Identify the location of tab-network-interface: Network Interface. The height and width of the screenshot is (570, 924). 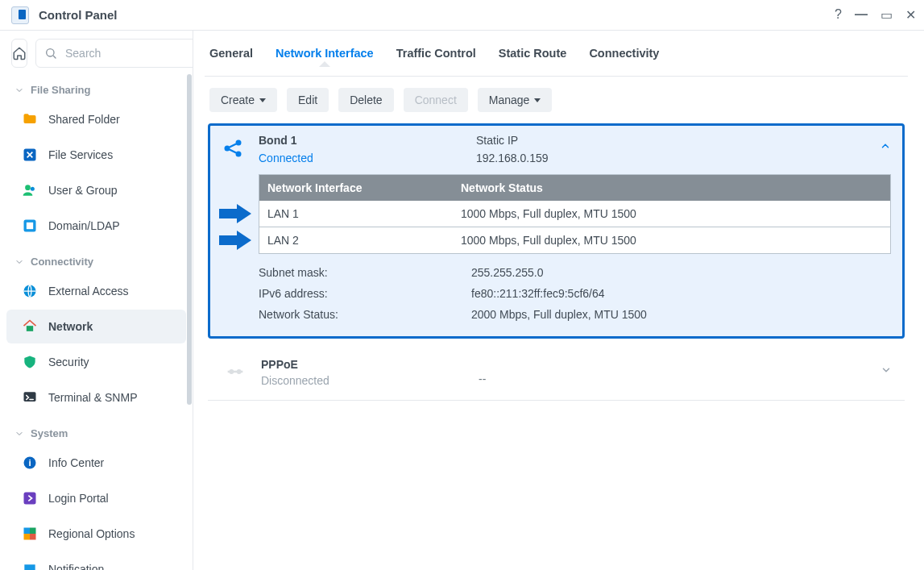
(325, 56).